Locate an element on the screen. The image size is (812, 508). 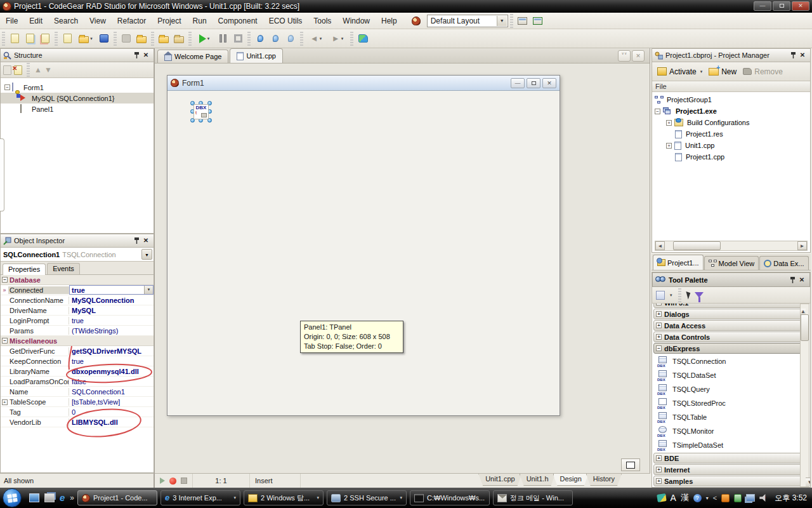
tab-list-button: ∨∨ is located at coordinates (624, 56).